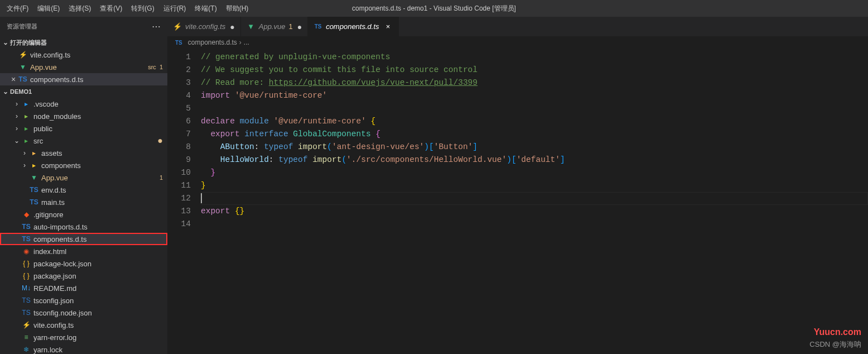 The width and height of the screenshot is (868, 354). I want to click on file-item: ≡yarn-error.log, so click(84, 337).